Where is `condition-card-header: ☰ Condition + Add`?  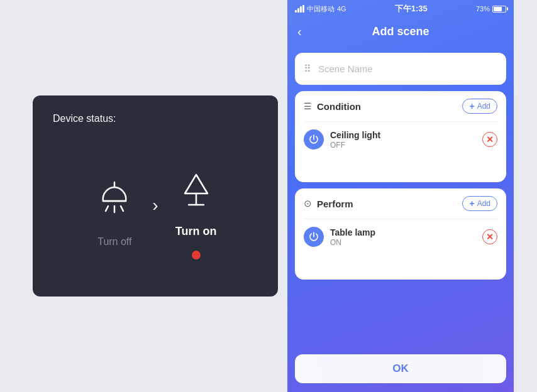
condition-card-header: ☰ Condition + Add is located at coordinates (401, 106).